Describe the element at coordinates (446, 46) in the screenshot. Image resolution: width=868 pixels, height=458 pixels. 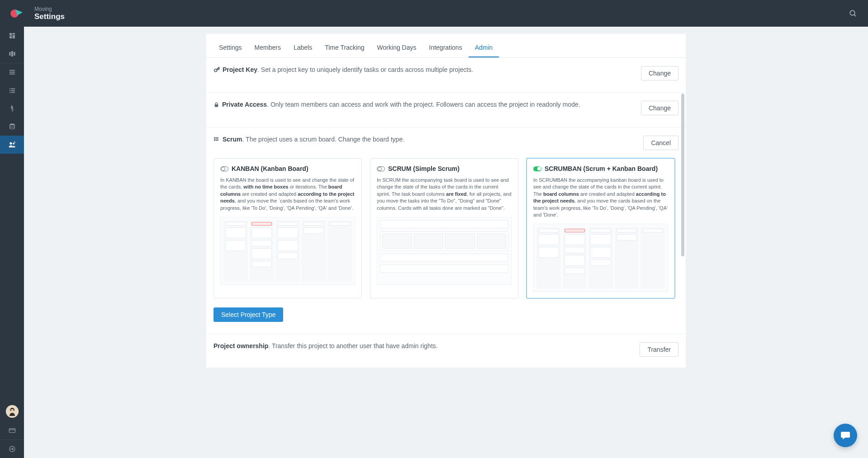
I see `settings-tabs: Settings Members Labels Time Tracking Wo…` at that location.